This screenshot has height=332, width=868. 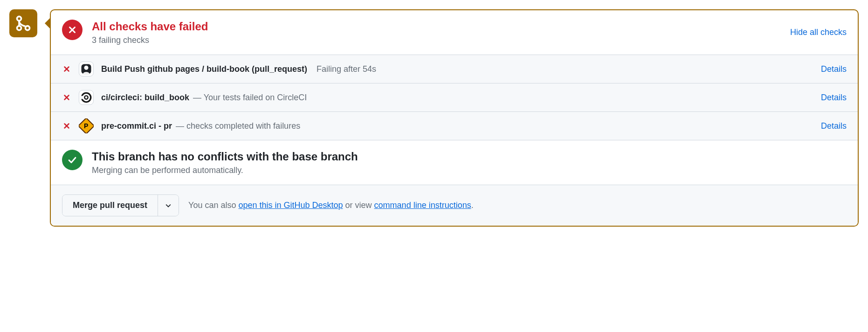 What do you see at coordinates (72, 160) in the screenshot?
I see `check-icon` at bounding box center [72, 160].